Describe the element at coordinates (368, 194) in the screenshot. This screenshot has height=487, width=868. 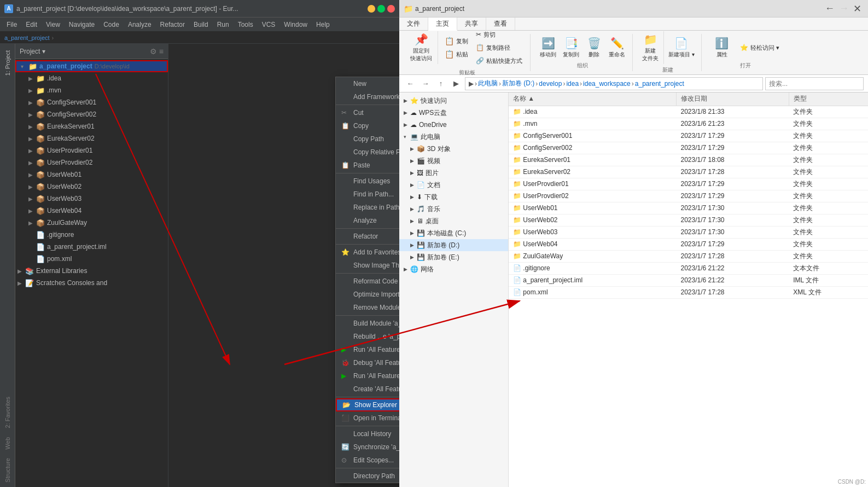
I see `ctx-find-in-path: Find in Path... Ctrl+Shift+F` at that location.